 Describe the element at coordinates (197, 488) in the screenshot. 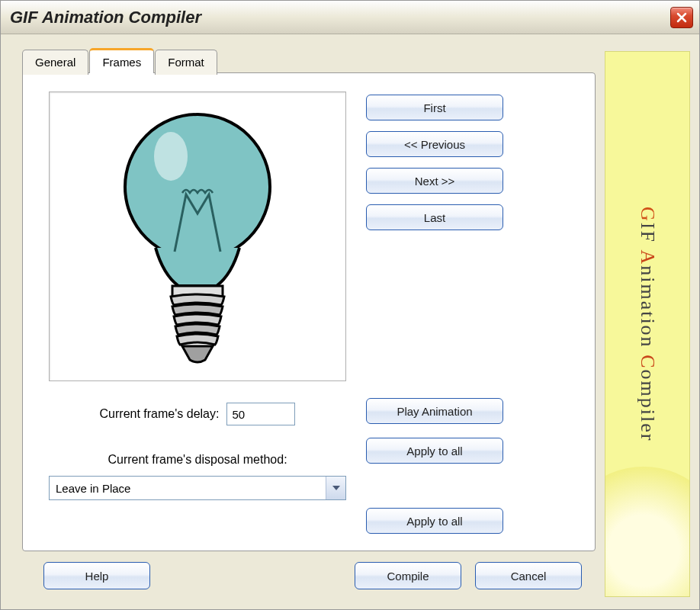

I see `disposal-select: Leave in Place` at that location.